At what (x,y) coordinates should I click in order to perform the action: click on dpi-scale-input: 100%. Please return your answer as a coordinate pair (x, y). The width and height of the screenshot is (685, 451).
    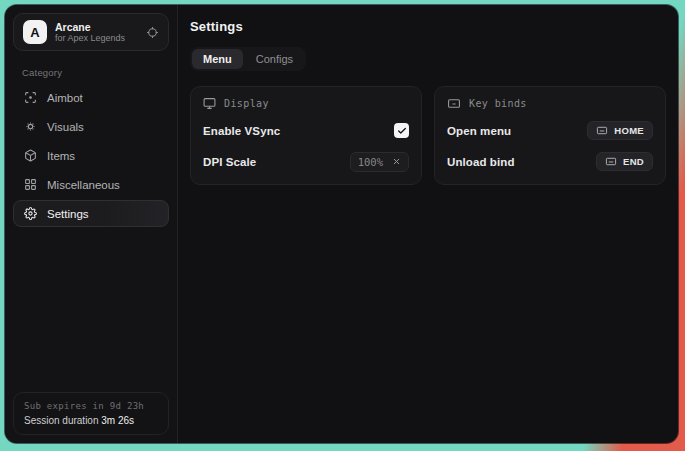
    Looking at the image, I should click on (380, 162).